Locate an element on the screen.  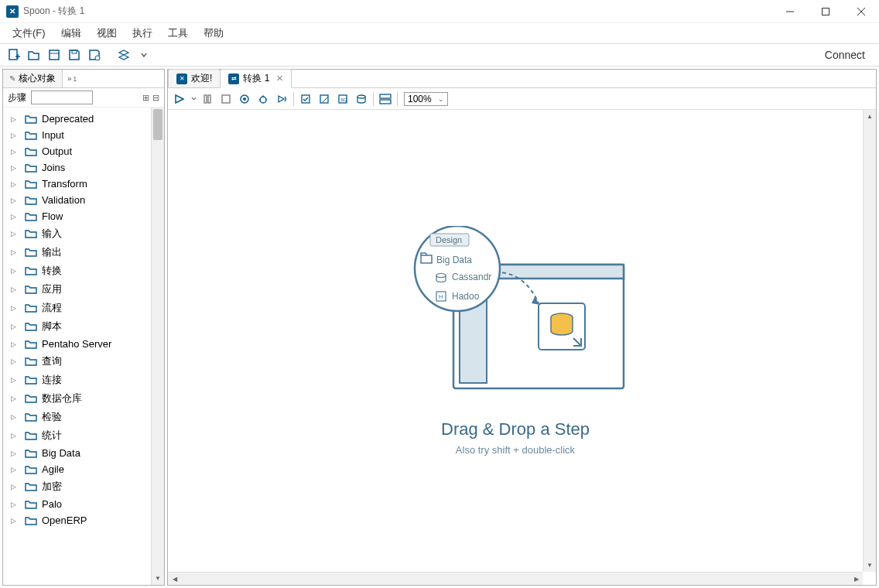
tree-item: ▷ Big Data is located at coordinates (84, 453).